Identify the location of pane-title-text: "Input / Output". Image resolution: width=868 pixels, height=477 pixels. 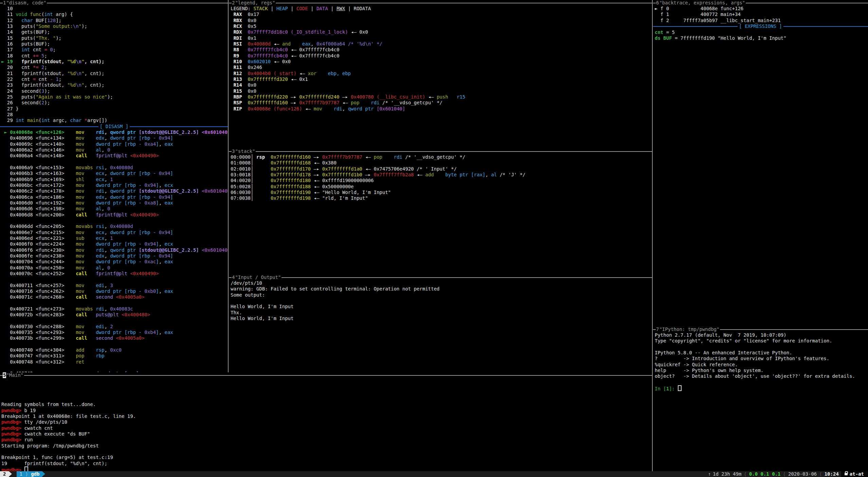
(258, 277).